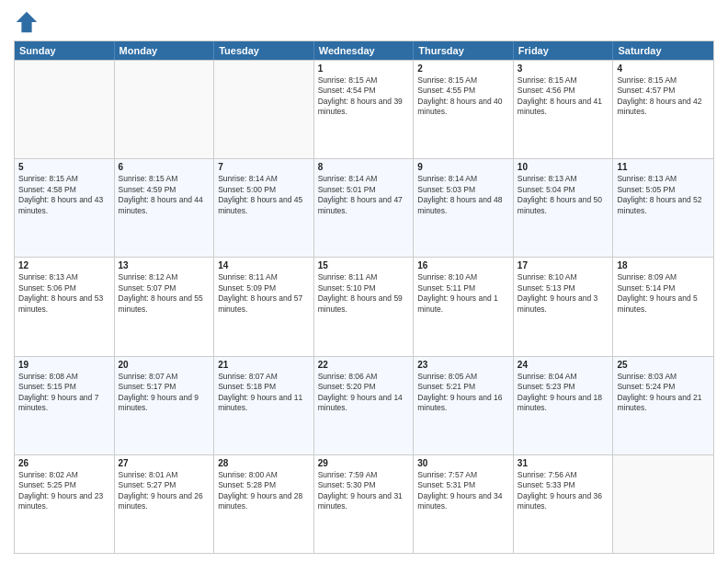 The width and height of the screenshot is (728, 563). What do you see at coordinates (563, 68) in the screenshot?
I see `day-number: 3` at bounding box center [563, 68].